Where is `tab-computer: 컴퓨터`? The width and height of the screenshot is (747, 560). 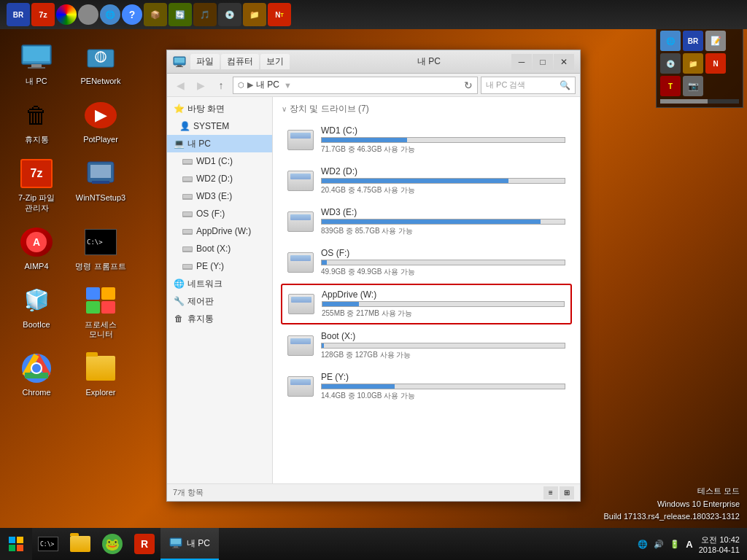
tab-computer: 컴퓨터 is located at coordinates (240, 61).